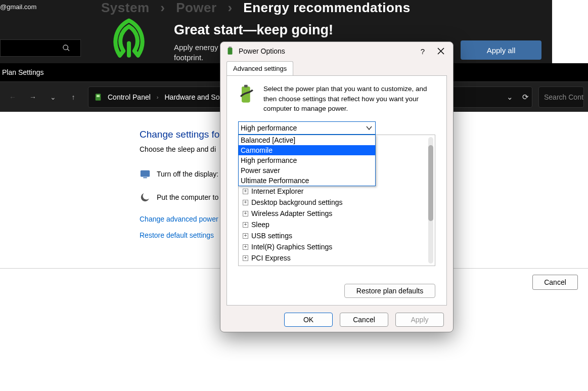 The height and width of the screenshot is (391, 588). I want to click on tree-item: +Desktop background settings, so click(334, 202).